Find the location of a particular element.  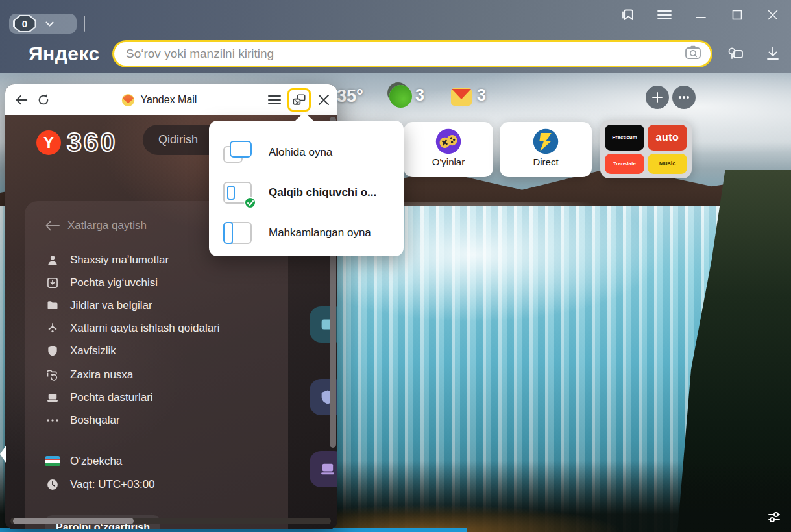

mail-collector-icon is located at coordinates (53, 283).